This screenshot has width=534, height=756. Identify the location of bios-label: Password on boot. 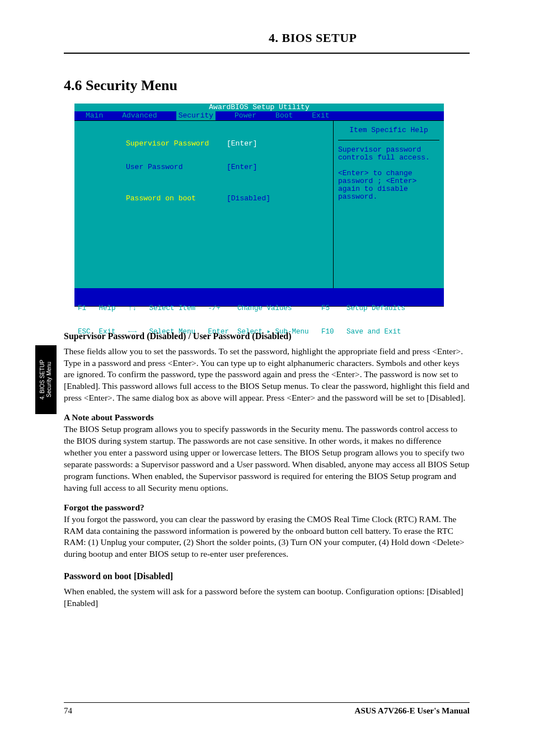
(176, 199).